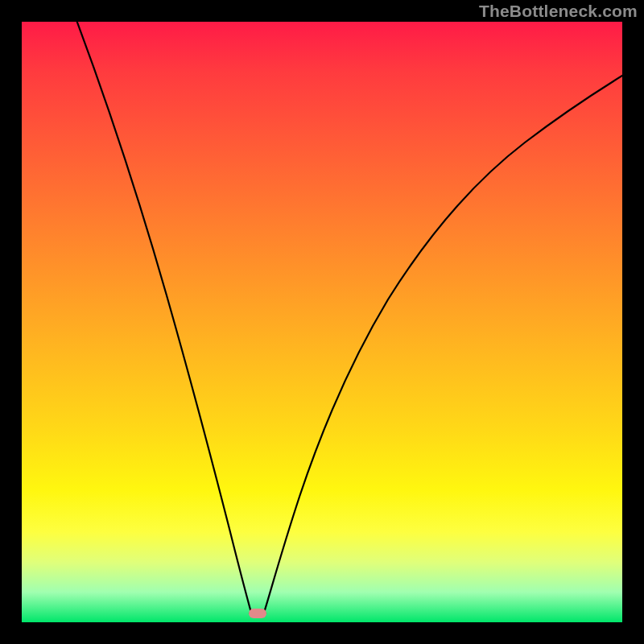 This screenshot has width=644, height=644. Describe the element at coordinates (258, 613) in the screenshot. I see `optimum-marker` at that location.